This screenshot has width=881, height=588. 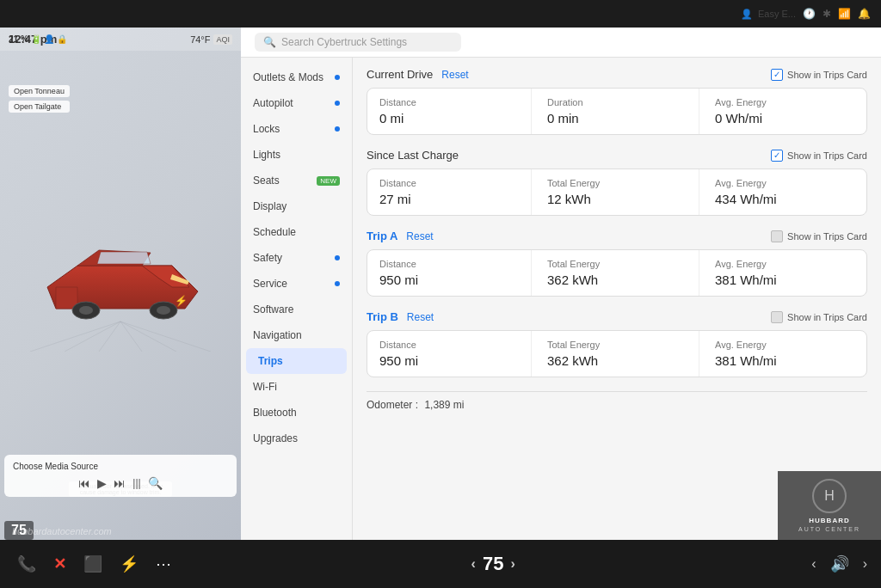 I want to click on logo-overlay: H HUBBARD AUTO CENTER, so click(x=829, y=505).